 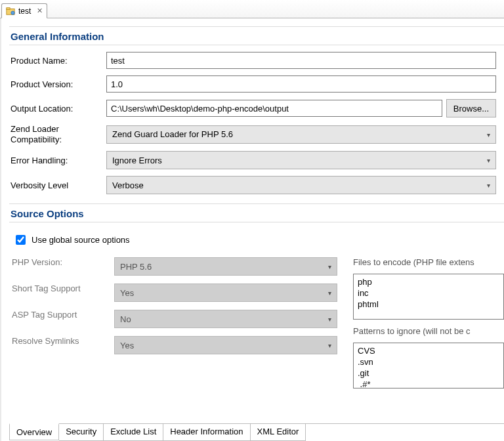 What do you see at coordinates (56, 185) in the screenshot?
I see `label-verbosity: Verbosity Level` at bounding box center [56, 185].